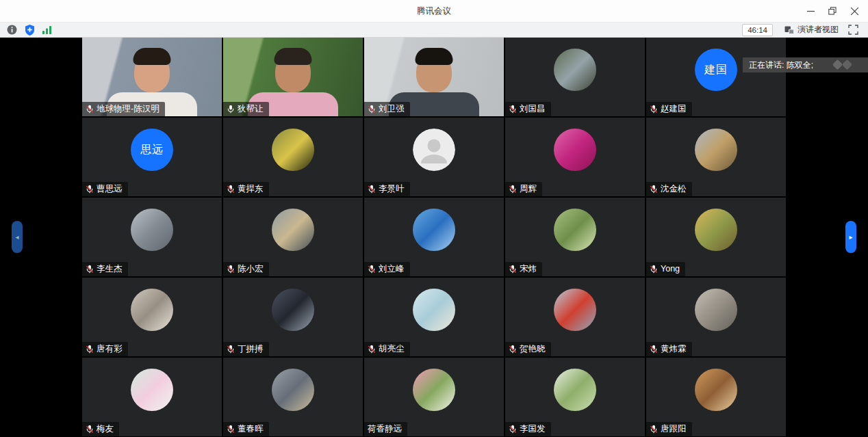 This screenshot has width=868, height=437. Describe the element at coordinates (434, 237) in the screenshot. I see `participant-tile: 刘立峰` at that location.